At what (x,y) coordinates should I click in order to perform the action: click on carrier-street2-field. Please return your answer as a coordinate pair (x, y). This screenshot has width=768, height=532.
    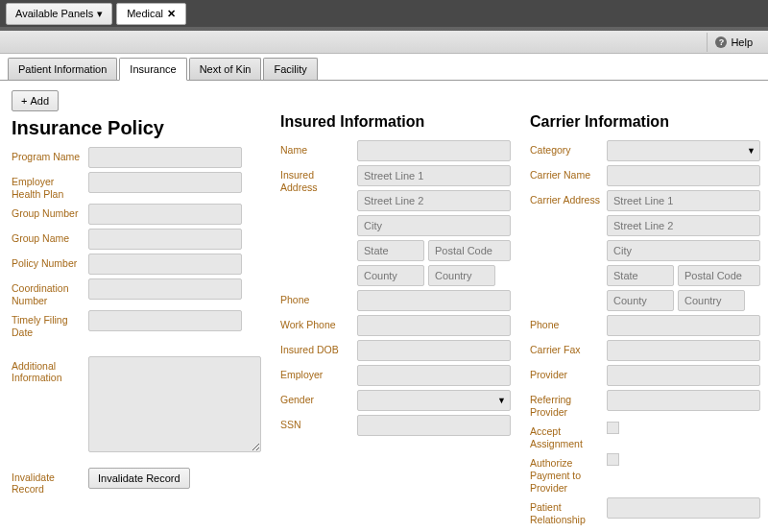
    Looking at the image, I should click on (684, 226).